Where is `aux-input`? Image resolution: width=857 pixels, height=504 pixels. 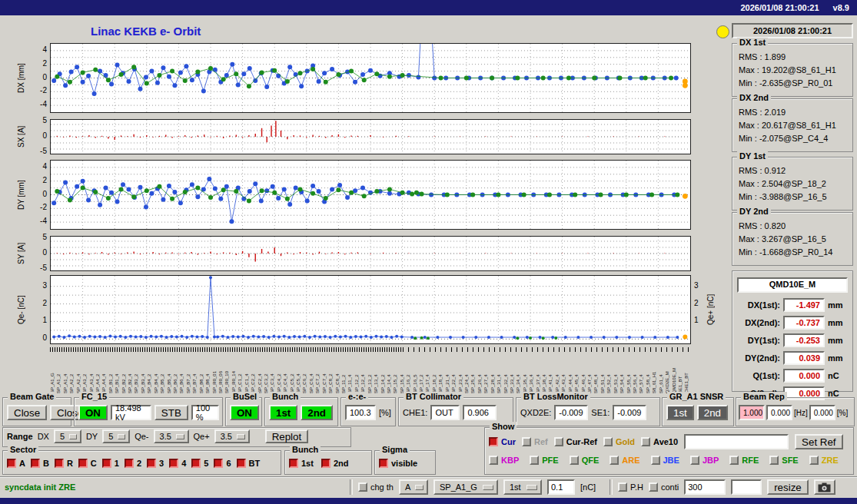 aux-input is located at coordinates (746, 487).